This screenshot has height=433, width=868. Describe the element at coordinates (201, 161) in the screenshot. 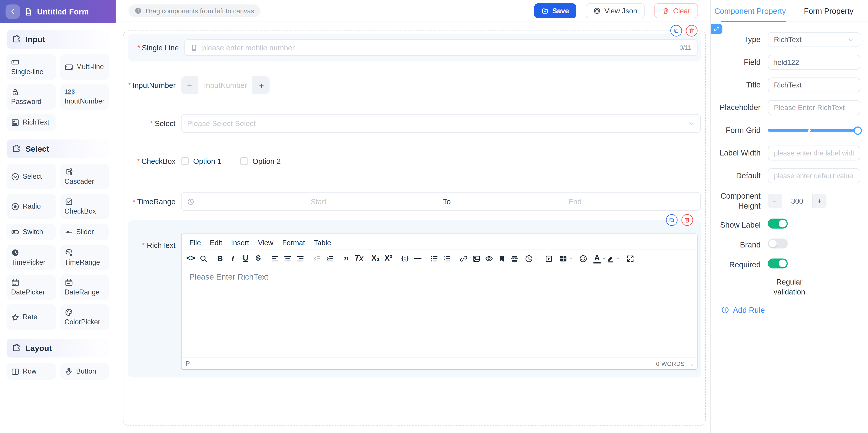

I see `checkbox-option-1: Option 1` at that location.